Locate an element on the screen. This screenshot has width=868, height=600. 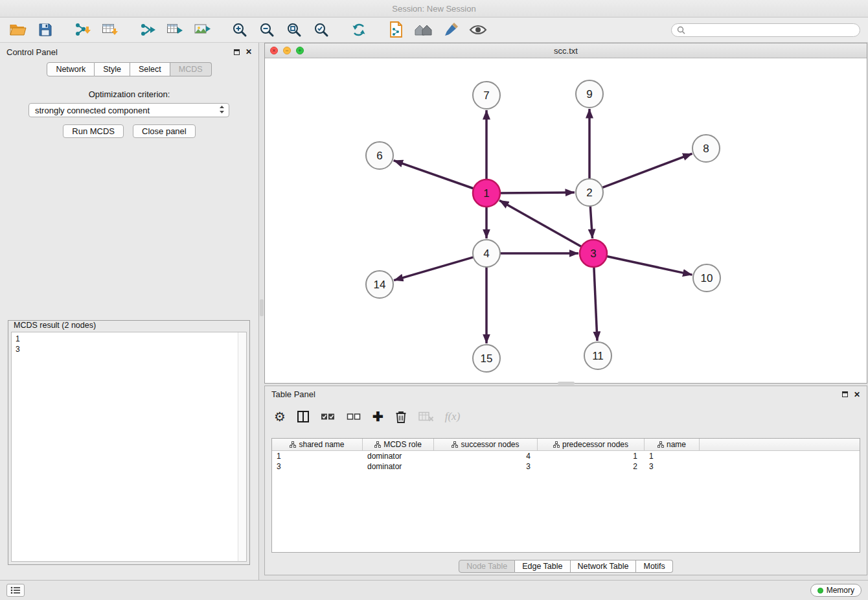
column-header-filler is located at coordinates (780, 444).